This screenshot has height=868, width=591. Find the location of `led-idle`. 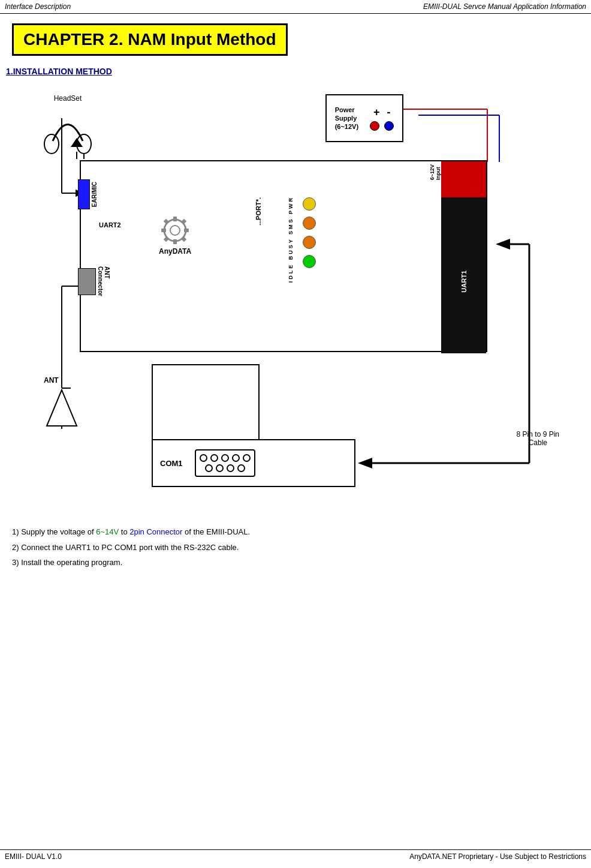

led-idle is located at coordinates (309, 204).